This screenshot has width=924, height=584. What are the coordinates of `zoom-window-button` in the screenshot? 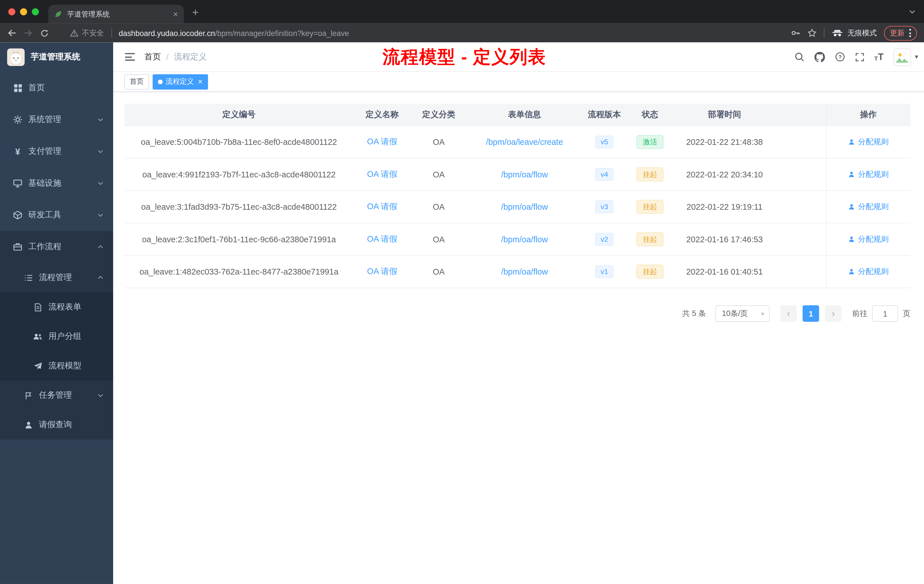 It's located at (35, 12).